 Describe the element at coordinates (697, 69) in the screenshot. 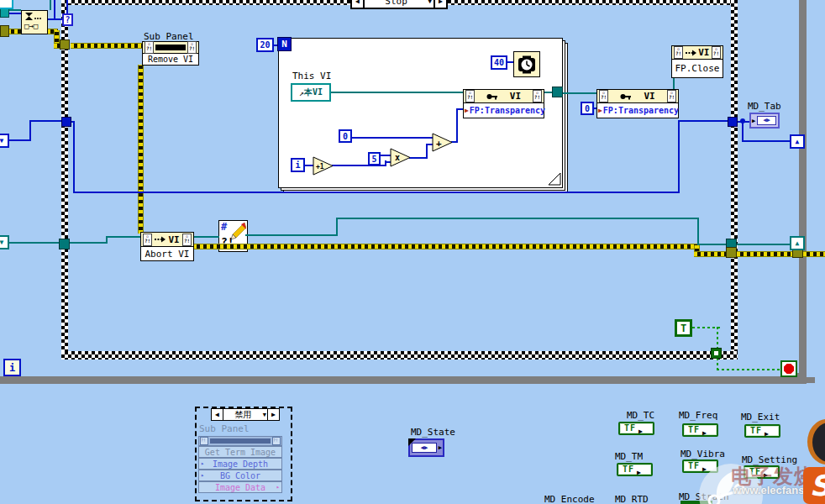

I see `fp-close-method: FP.Close` at that location.